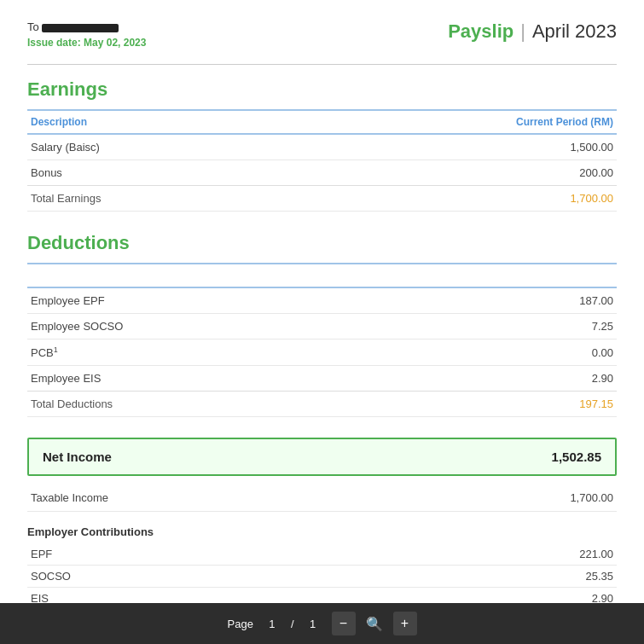  Describe the element at coordinates (447, 173) in the screenshot. I see `earnings-row-bonus-value: 200.00` at that location.